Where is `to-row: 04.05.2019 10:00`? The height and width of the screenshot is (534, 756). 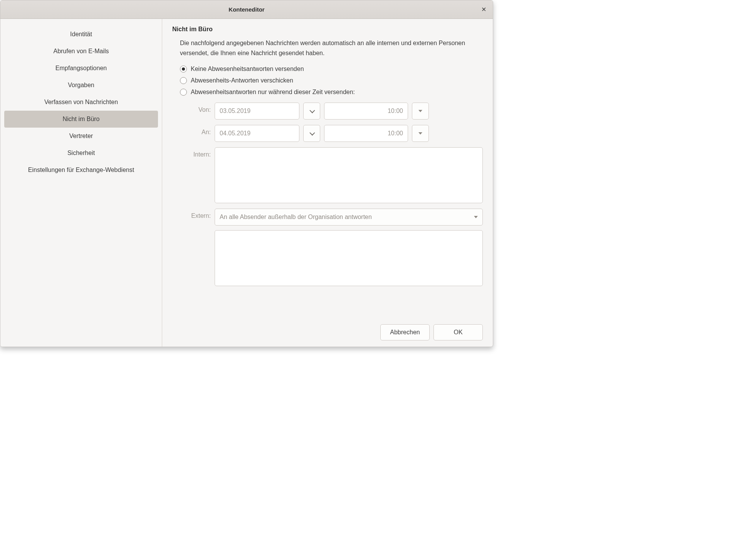 to-row: 04.05.2019 10:00 is located at coordinates (349, 133).